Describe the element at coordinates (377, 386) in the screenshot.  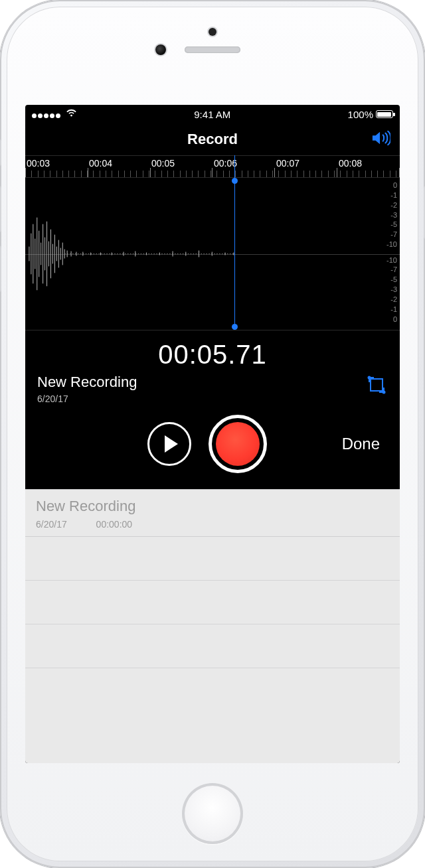
I see `trim-button` at that location.